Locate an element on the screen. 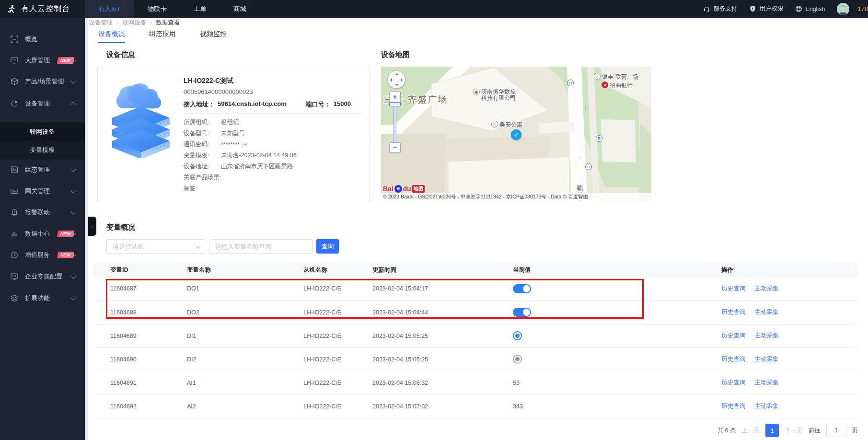  topbar: 有人云控制台 有人IoT 物联卡 工单 商城 服务支持 用户权限 English is located at coordinates (434, 9).